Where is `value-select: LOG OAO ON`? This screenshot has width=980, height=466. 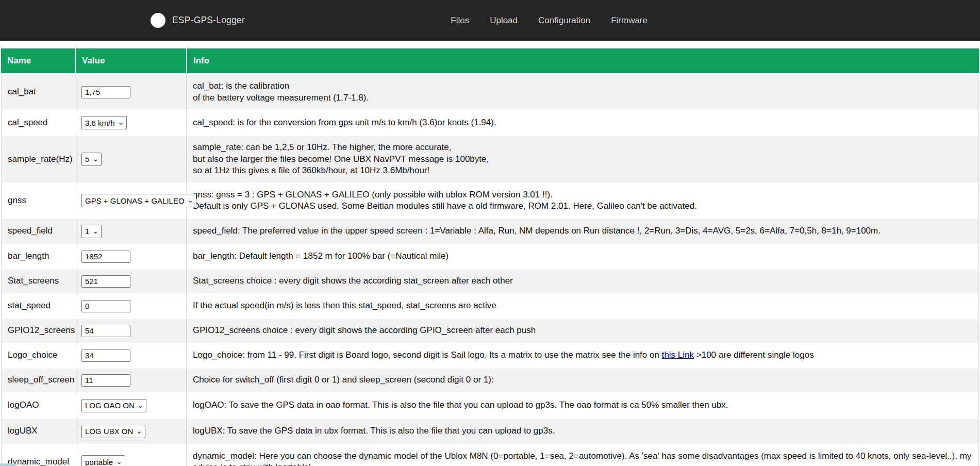
value-select: LOG OAO ON is located at coordinates (114, 406).